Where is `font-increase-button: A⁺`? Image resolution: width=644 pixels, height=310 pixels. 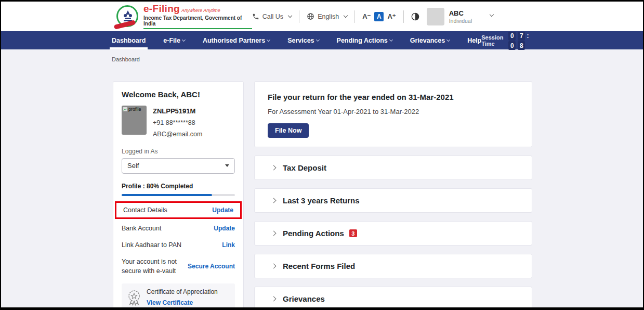 font-increase-button: A⁺ is located at coordinates (391, 17).